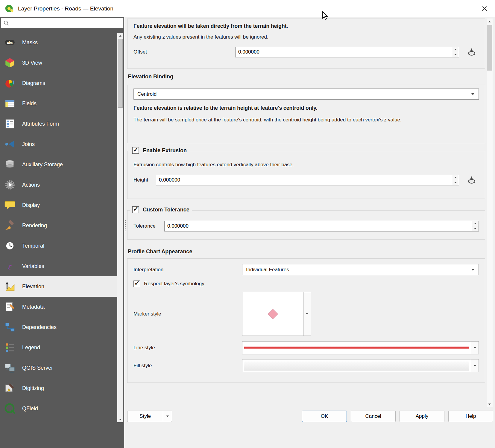 Image resolution: width=495 pixels, height=448 pixels. Describe the element at coordinates (167, 416) in the screenshot. I see `style-dropdown-arrow` at that location.